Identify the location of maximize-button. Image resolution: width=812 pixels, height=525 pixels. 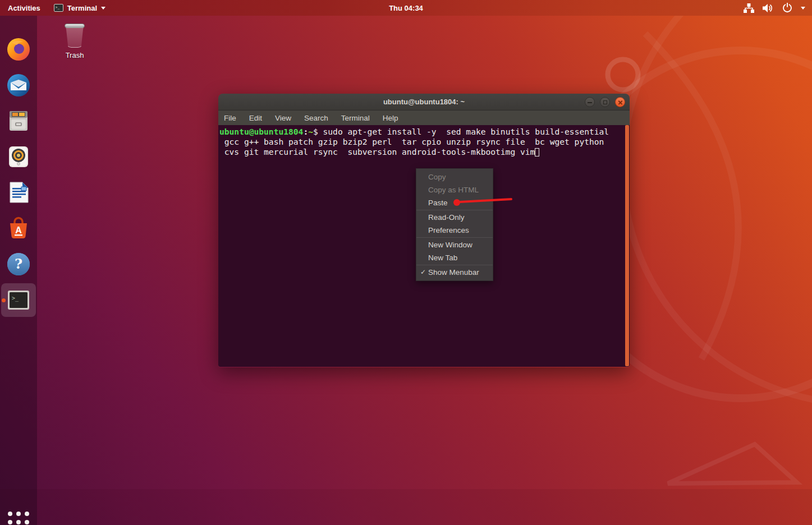
(605, 102).